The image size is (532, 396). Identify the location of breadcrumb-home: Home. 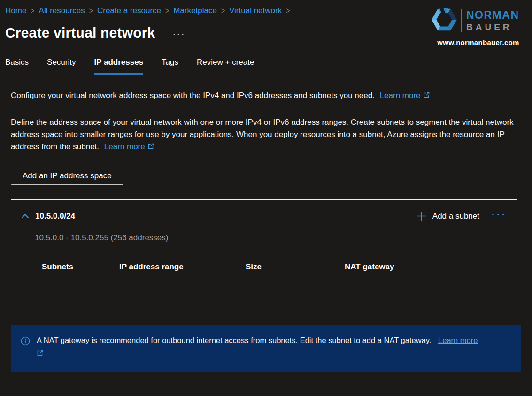
(16, 11).